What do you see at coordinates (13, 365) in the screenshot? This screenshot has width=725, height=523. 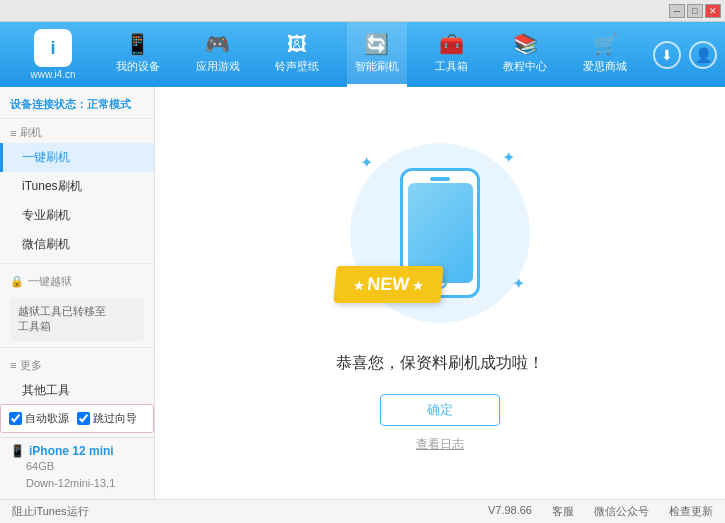 I see `section-more-icon: ≡` at bounding box center [13, 365].